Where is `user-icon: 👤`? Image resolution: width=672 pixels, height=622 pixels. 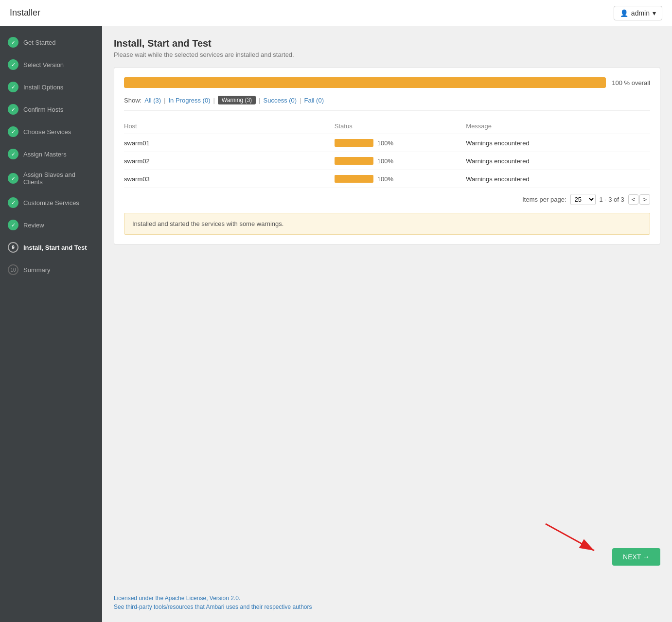 user-icon: 👤 is located at coordinates (624, 13).